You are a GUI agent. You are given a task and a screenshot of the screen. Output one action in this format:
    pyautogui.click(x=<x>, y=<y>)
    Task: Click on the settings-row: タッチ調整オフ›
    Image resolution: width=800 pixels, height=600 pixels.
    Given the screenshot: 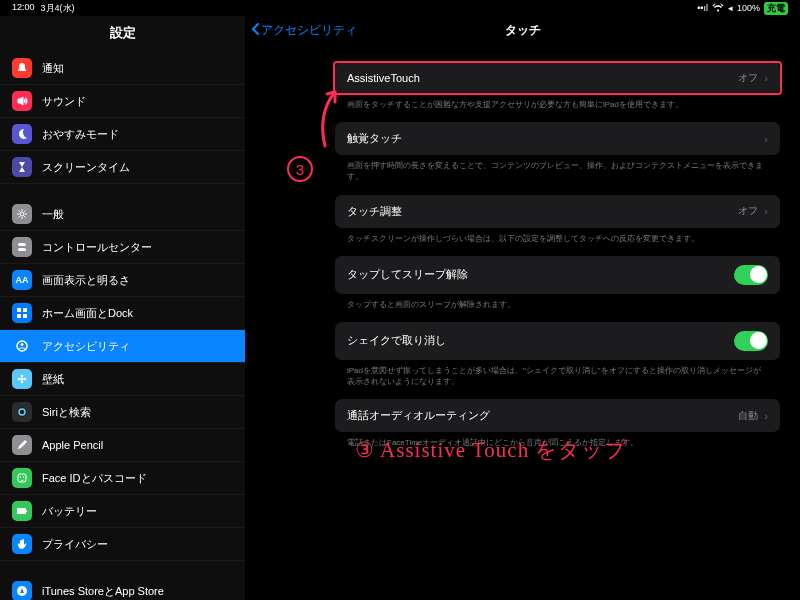 What is the action you would take?
    pyautogui.click(x=558, y=212)
    